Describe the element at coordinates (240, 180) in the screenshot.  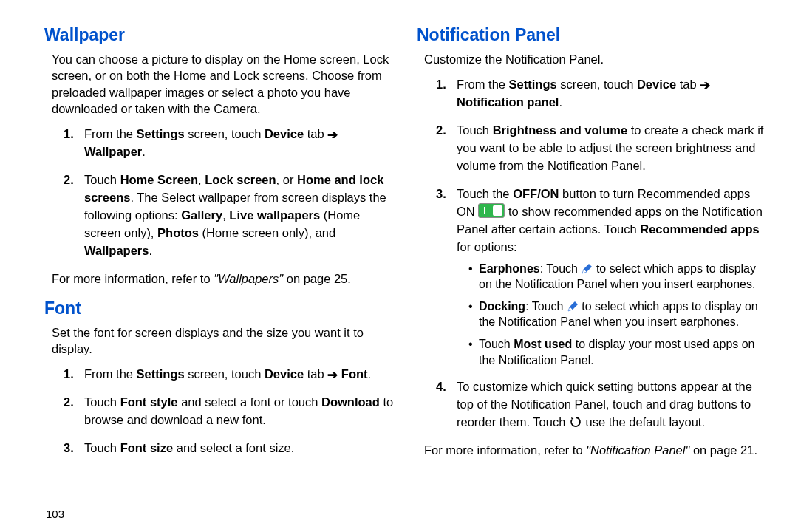
I see `lock-screen-word: Lock screen` at that location.